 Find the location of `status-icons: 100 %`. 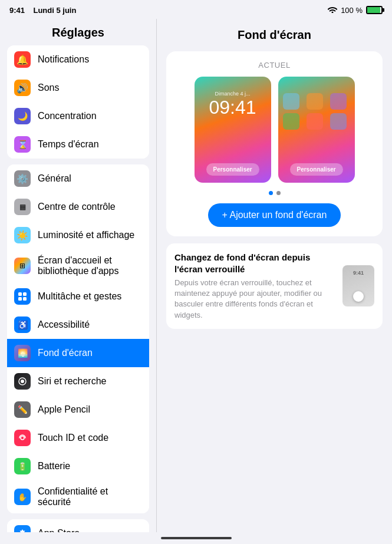

status-icons: 100 % is located at coordinates (355, 11).